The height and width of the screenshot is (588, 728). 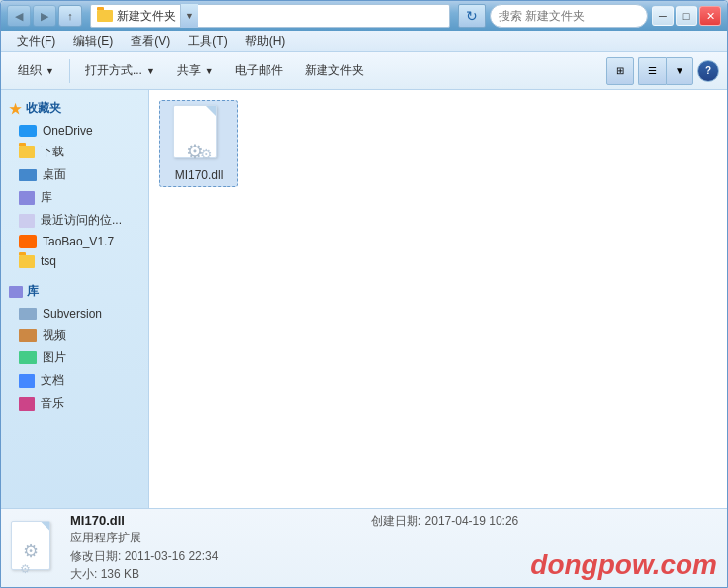 What do you see at coordinates (52, 152) in the screenshot?
I see `sidebar-label-download: 下载` at bounding box center [52, 152].